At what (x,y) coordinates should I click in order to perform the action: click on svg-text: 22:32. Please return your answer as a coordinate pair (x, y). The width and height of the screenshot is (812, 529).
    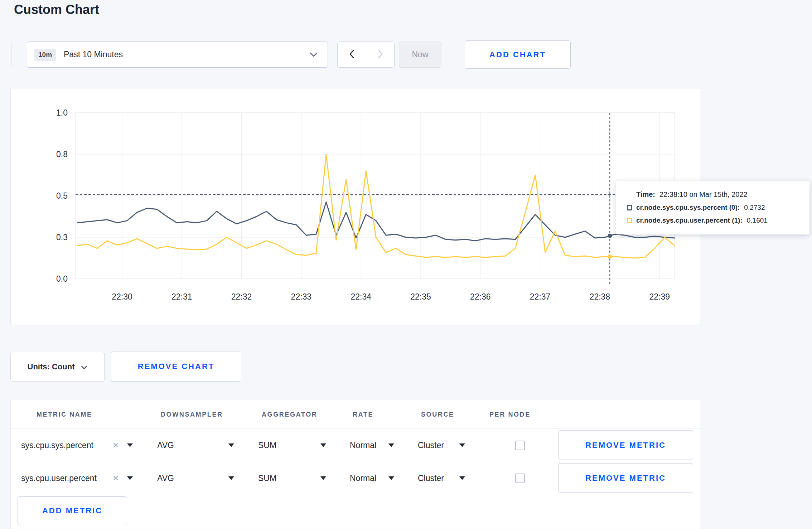
    Looking at the image, I should click on (242, 297).